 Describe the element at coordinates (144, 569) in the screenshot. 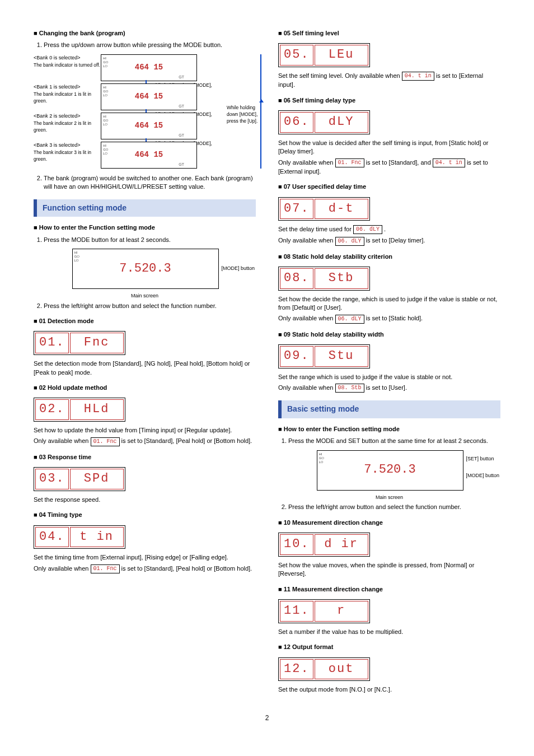

I see `f04-avail: Only available when 01. Fnc is set to [S…` at that location.